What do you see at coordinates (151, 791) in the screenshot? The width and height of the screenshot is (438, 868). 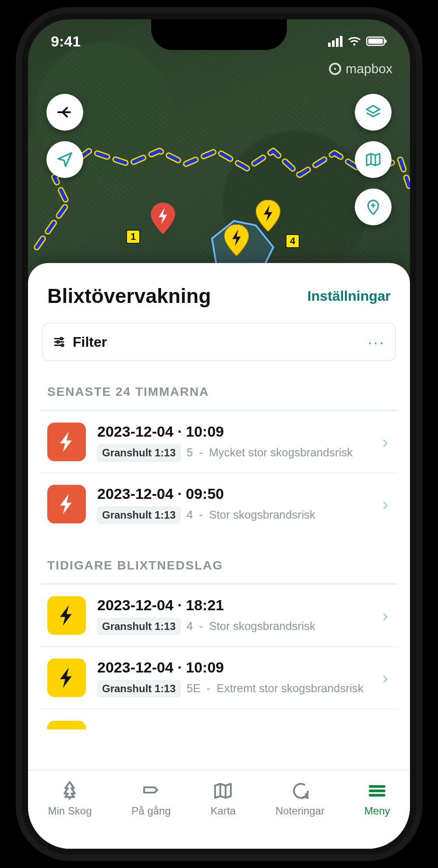 I see `signpost-icon` at bounding box center [151, 791].